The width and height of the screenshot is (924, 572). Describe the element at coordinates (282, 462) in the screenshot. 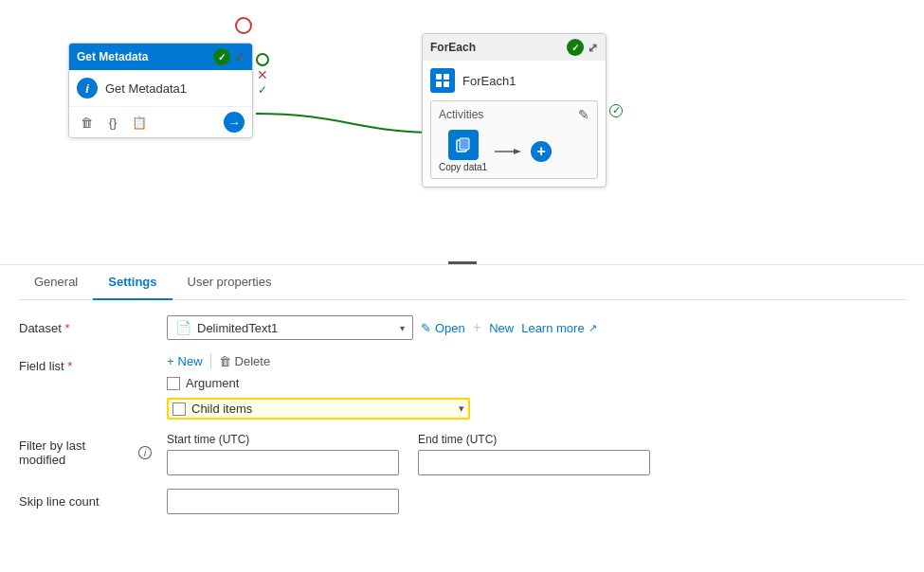

I see `start-time-input` at that location.